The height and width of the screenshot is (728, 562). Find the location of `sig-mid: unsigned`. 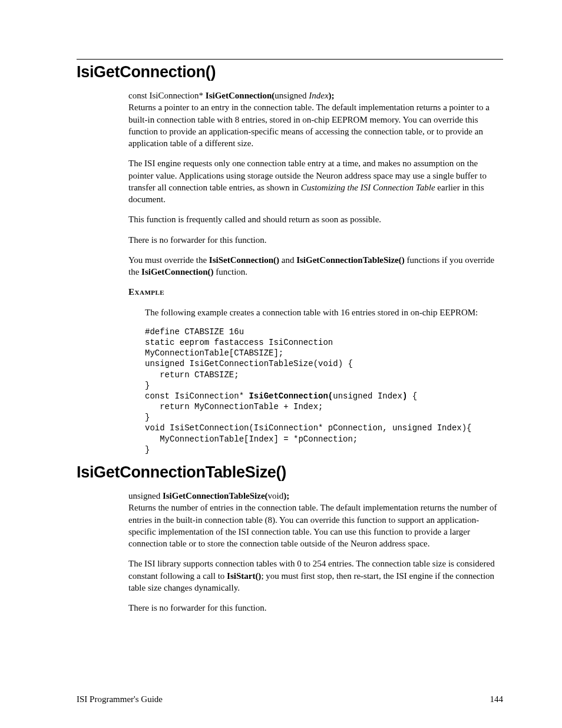

sig-mid: unsigned is located at coordinates (292, 95).